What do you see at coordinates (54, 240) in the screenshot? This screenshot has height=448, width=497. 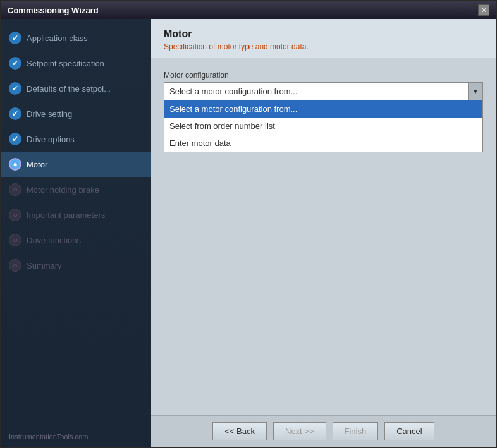 I see `sidebar-label-drive-functions: Drive functions` at bounding box center [54, 240].